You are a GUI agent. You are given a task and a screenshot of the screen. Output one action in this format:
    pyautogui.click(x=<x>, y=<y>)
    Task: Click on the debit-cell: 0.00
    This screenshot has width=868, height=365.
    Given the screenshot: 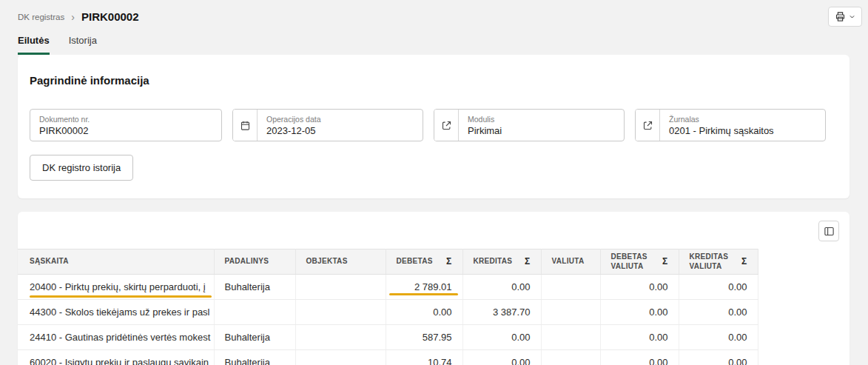 What is the action you would take?
    pyautogui.click(x=424, y=312)
    